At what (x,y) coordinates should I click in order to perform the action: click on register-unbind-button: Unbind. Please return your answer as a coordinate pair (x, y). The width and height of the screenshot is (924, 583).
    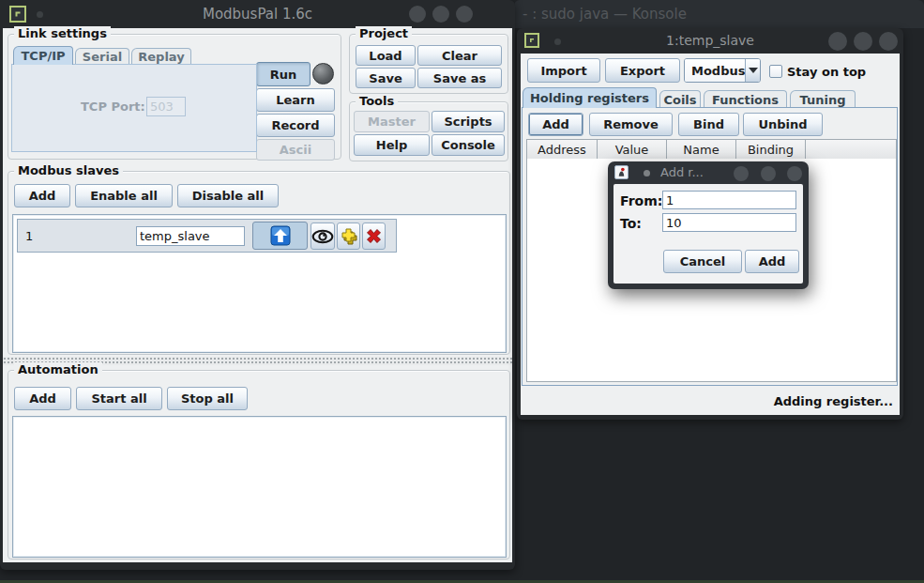
    Looking at the image, I should click on (782, 124).